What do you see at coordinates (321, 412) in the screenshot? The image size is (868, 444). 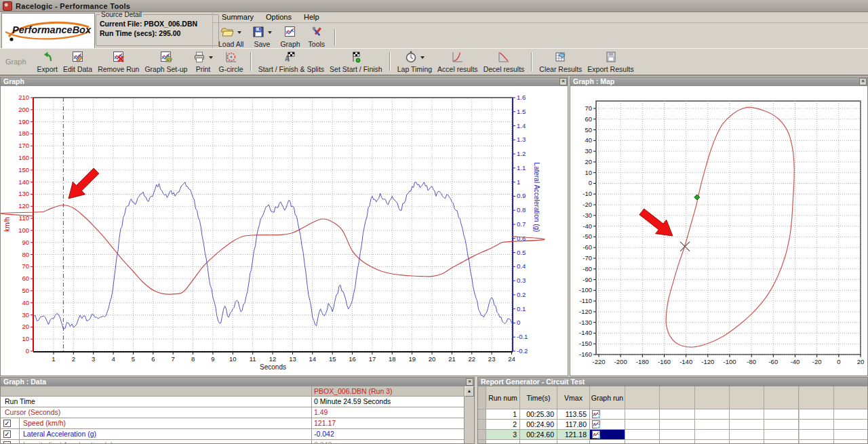 I see `data-row-value: 1.49` at bounding box center [321, 412].